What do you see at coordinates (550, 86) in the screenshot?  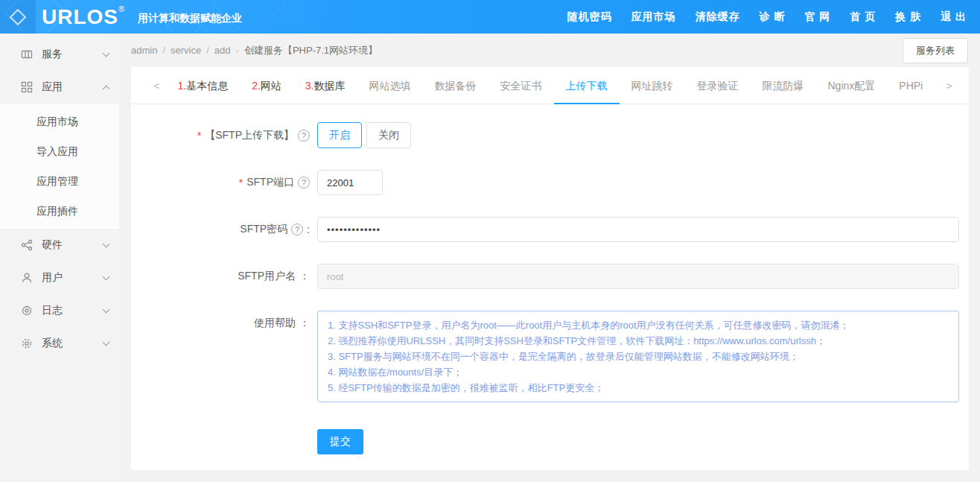 I see `tab-bar: < 1.基本信息 2.网站 3.数据库 网站选填 数据备份 安全证书 上传下载 …` at bounding box center [550, 86].